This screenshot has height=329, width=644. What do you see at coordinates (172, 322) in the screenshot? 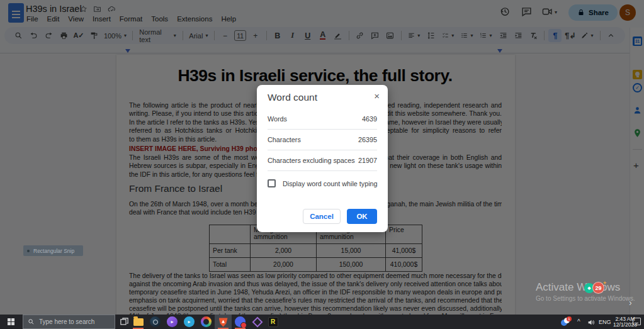
I see `media-player-icon: ▸` at bounding box center [172, 322].